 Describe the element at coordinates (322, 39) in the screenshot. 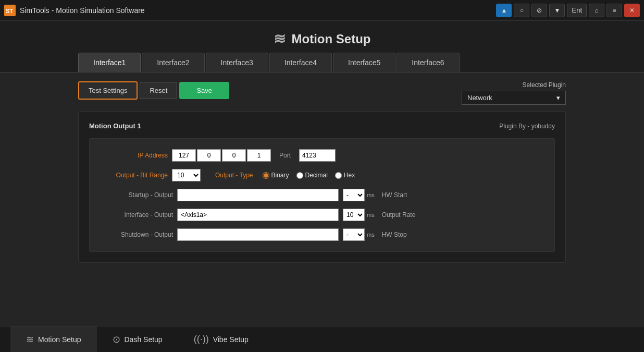

I see `page-title: ≋ Motion Setup` at that location.